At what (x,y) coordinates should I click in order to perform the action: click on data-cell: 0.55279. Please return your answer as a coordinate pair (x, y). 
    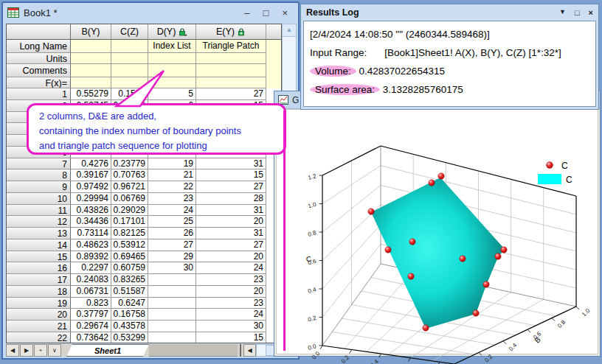
    Looking at the image, I should click on (91, 94).